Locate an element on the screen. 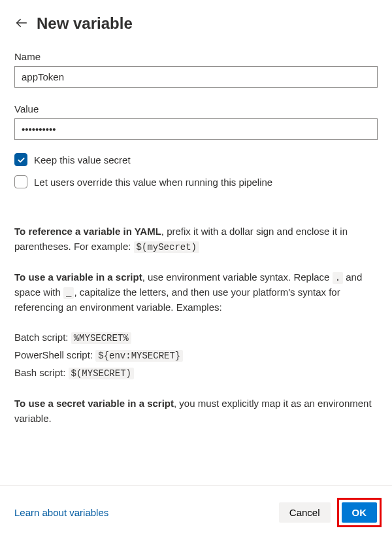  learn-about-variables-link: Learn about variables is located at coordinates (61, 513).